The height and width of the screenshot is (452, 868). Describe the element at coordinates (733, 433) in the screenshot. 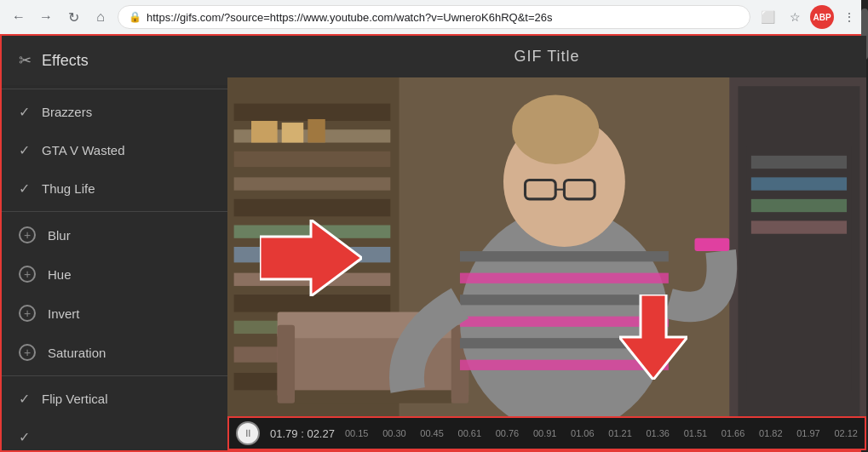

I see `tick-11: 01.66` at that location.